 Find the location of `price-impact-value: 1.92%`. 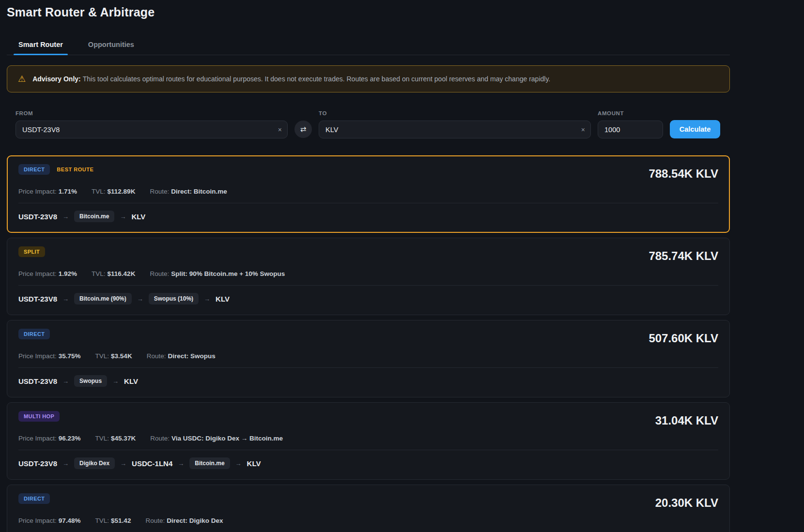

price-impact-value: 1.92% is located at coordinates (68, 274).